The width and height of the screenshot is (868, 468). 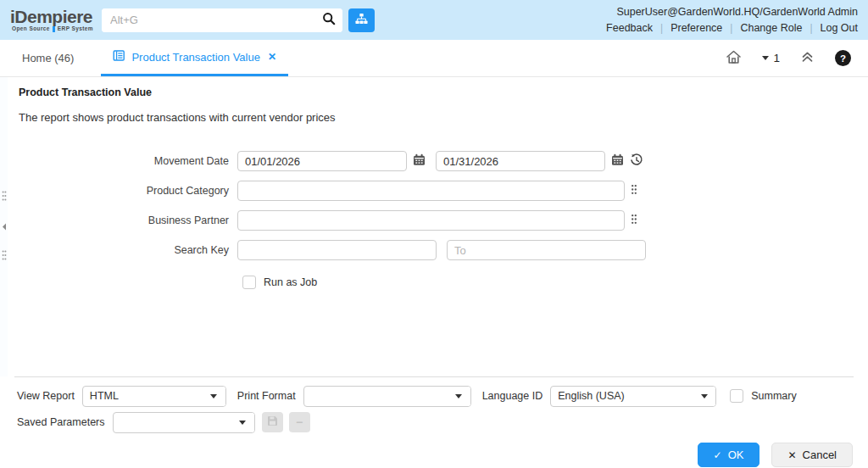 What do you see at coordinates (322, 161) in the screenshot?
I see `movement-date-from-input` at bounding box center [322, 161].